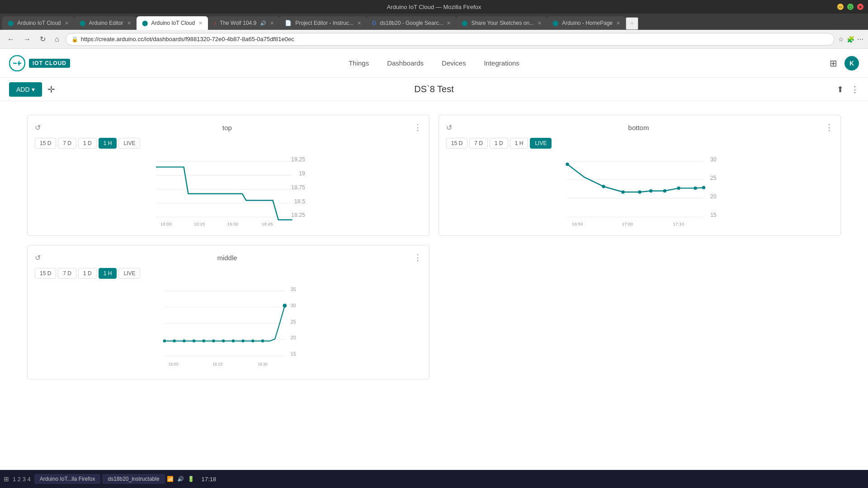 The width and height of the screenshot is (868, 488). Describe the element at coordinates (129, 23) in the screenshot. I see `tab-close-2: ✕` at that location.